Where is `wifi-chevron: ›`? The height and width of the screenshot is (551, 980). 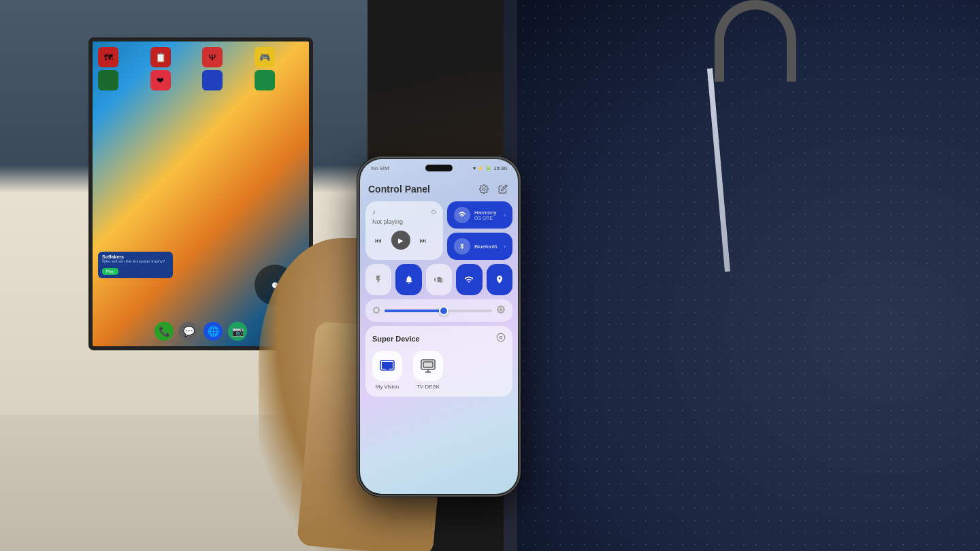
wifi-chevron: › is located at coordinates (505, 215).